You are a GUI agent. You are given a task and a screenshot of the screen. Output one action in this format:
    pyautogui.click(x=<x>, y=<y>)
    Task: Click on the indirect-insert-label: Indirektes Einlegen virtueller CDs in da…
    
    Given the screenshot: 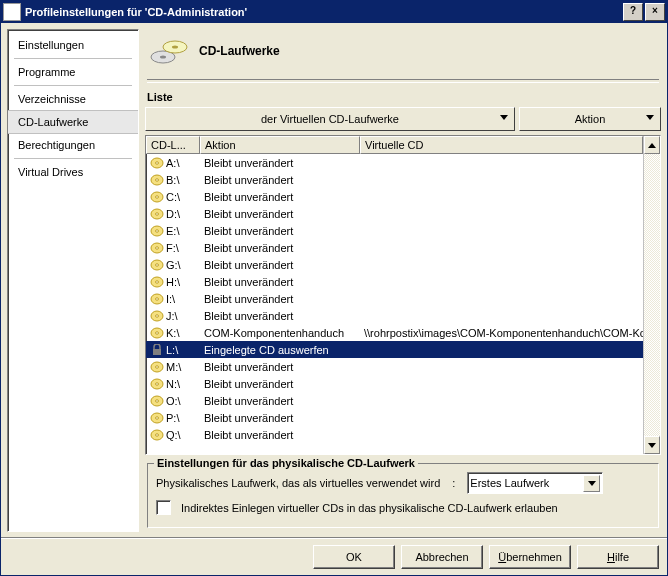 What is the action you would take?
    pyautogui.click(x=370, y=508)
    